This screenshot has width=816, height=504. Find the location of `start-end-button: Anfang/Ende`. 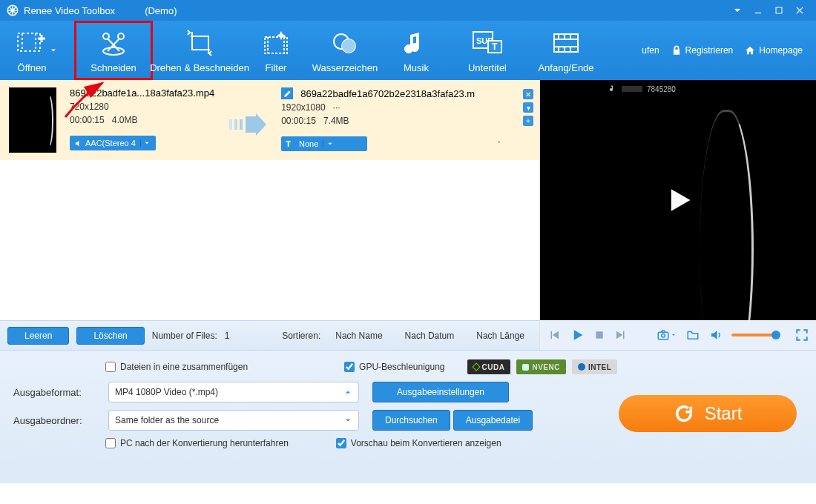

start-end-button: Anfang/Ende is located at coordinates (566, 50).